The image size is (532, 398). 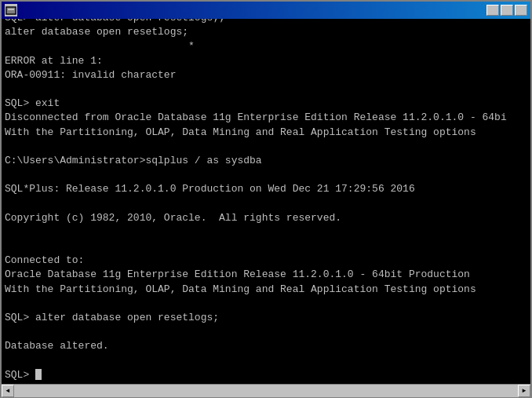 What do you see at coordinates (8, 391) in the screenshot?
I see `scroll-left-arrow: ◄` at bounding box center [8, 391].